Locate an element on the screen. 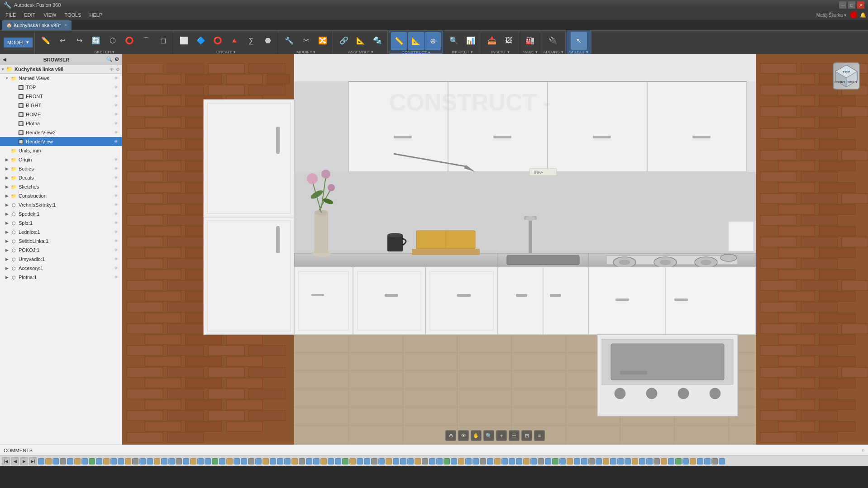 This screenshot has width=868, height=488. bodies-eye: 👁 is located at coordinates (116, 169).